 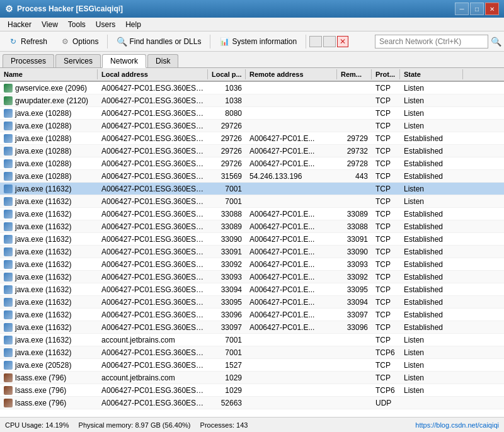 What do you see at coordinates (163, 60) in the screenshot?
I see `tab-disk: Disk` at bounding box center [163, 60].